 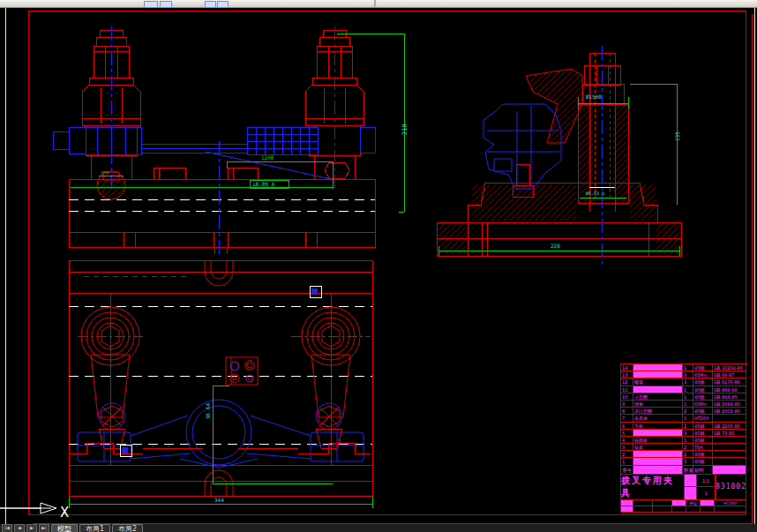 What do you see at coordinates (64, 513) in the screenshot?
I see `ucs-x-label: X` at bounding box center [64, 513].